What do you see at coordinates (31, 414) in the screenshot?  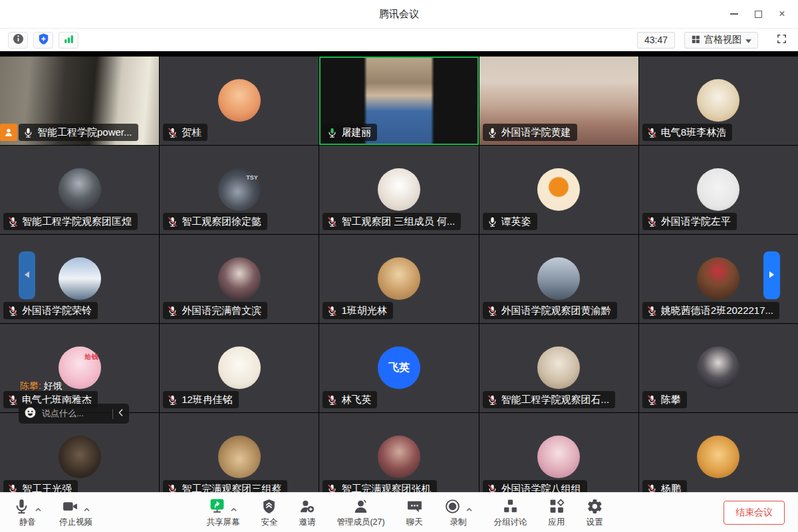 I see `emoji-button` at bounding box center [31, 414].